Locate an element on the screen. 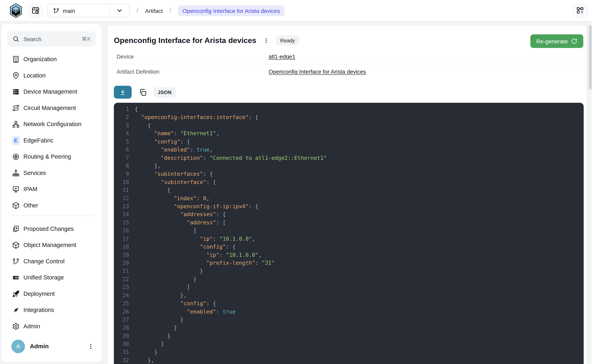 Image resolution: width=592 pixels, height=364 pixels. line-content: "subinterfaces": { is located at coordinates (174, 174).